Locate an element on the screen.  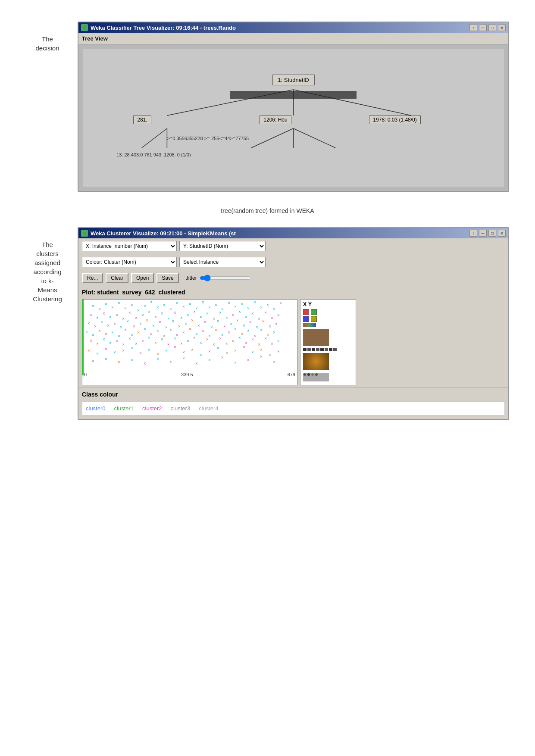
cluster-titlebar: 🌿 Weka Clusterer Visualize: 09:21:00 - S… is located at coordinates (293, 233).